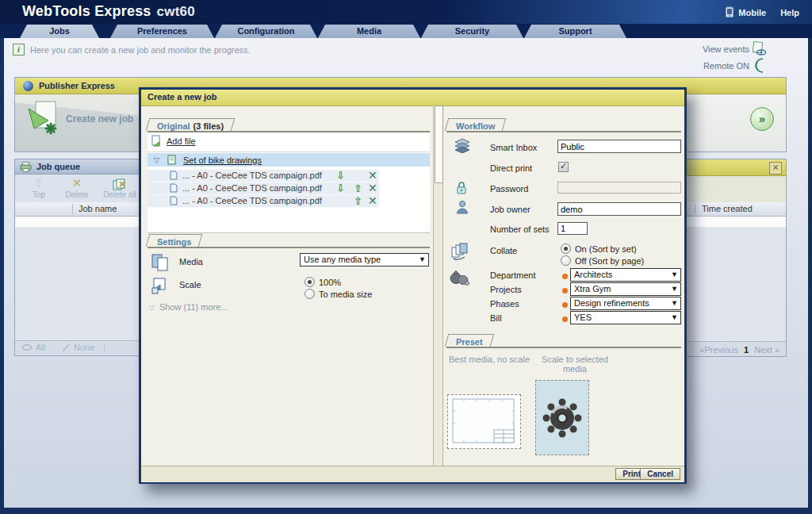 The image size is (812, 514). I want to click on tab-preset: Preset, so click(469, 340).